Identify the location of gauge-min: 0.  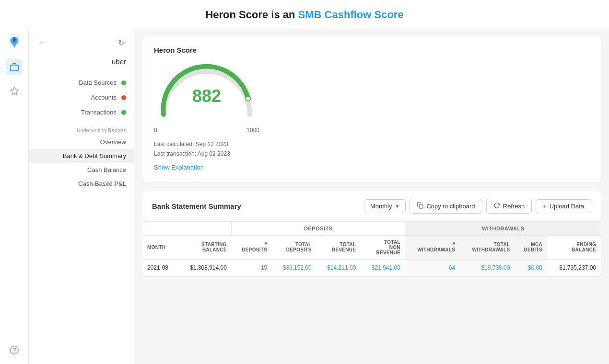
(155, 130).